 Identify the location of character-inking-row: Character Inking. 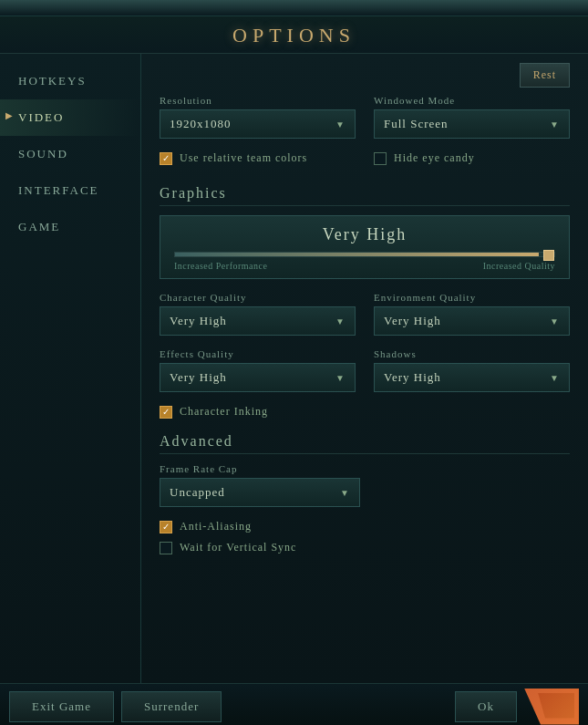
(365, 412).